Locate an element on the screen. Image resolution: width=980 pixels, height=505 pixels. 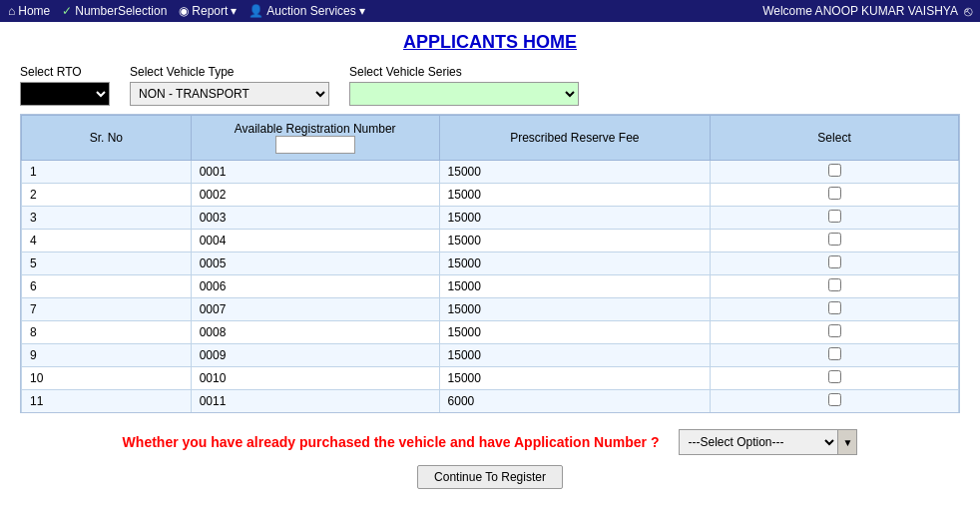
cell-sr-no: 9 is located at coordinates (107, 355).